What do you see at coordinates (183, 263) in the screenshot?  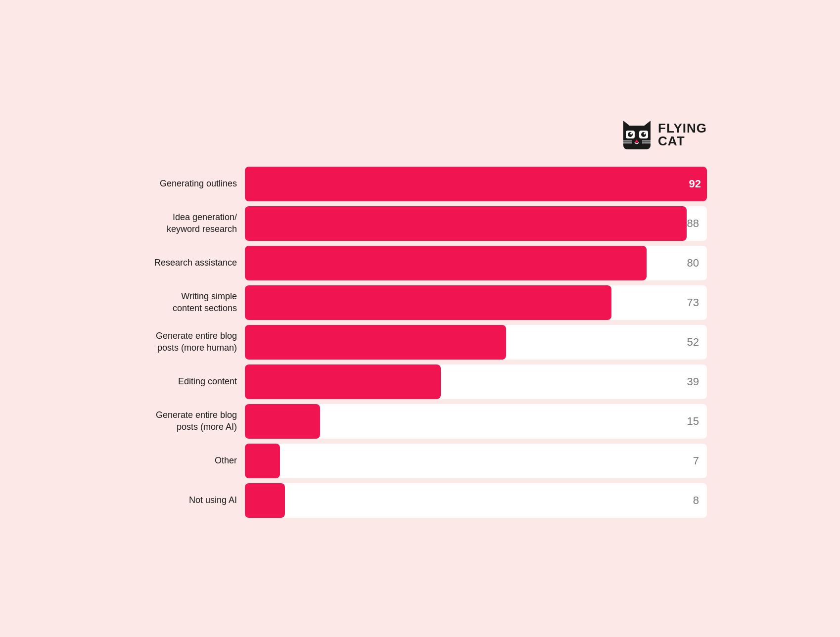 I see `bar-label: Research assistance` at bounding box center [183, 263].